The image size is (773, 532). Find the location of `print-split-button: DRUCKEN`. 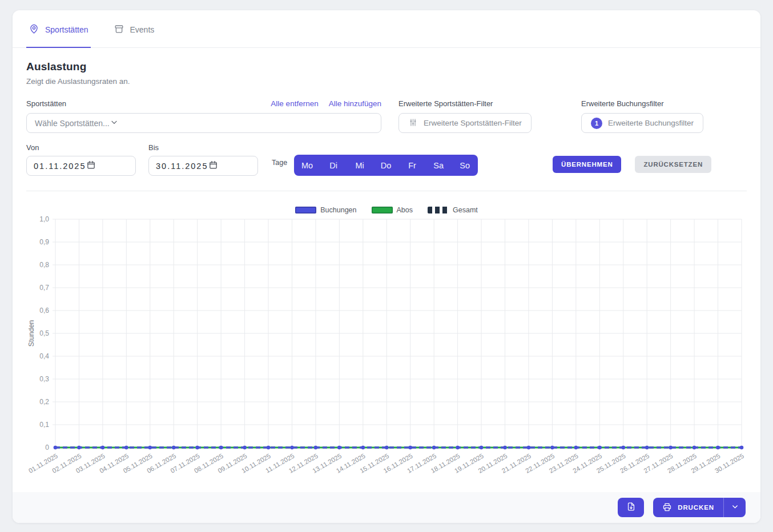

print-split-button: DRUCKEN is located at coordinates (699, 507).